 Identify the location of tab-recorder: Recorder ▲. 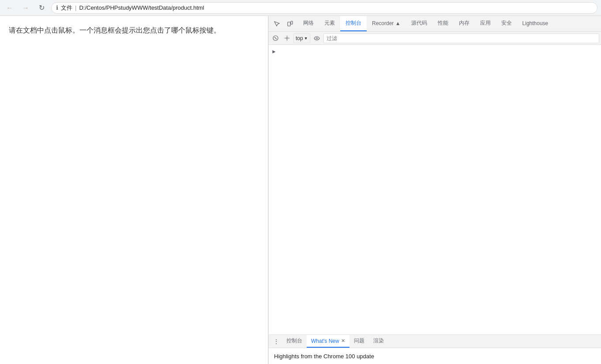
(387, 24).